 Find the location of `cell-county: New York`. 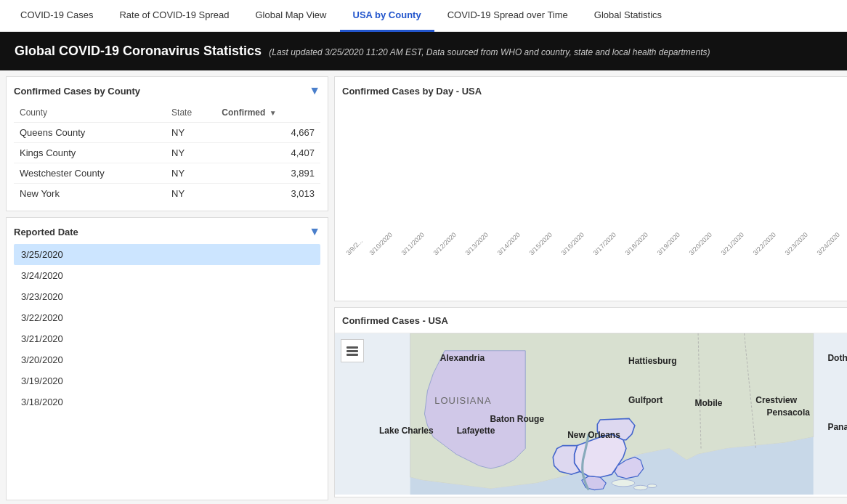

cell-county: New York is located at coordinates (90, 194).